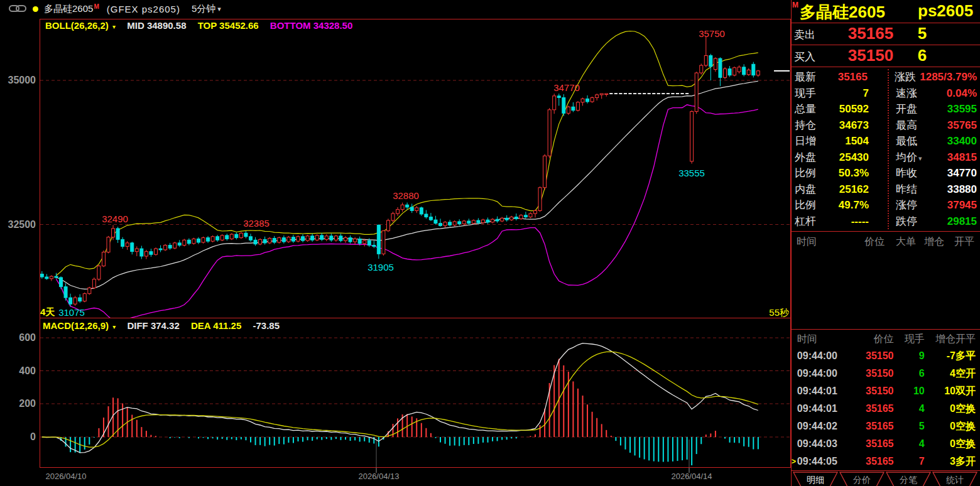  Describe the element at coordinates (940, 444) in the screenshot. I see `tick-oi-change: 0` at that location.